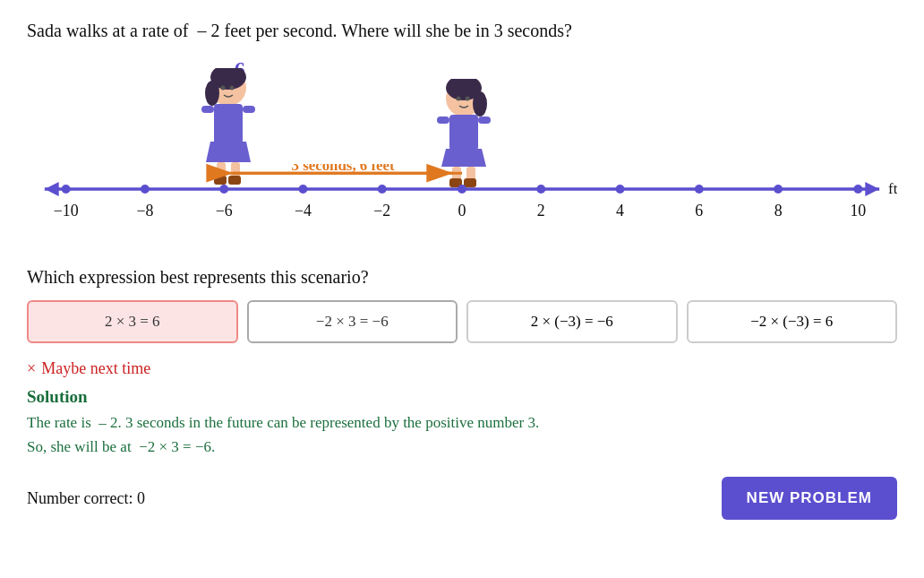 This screenshot has height=578, width=924. Describe the element at coordinates (344, 168) in the screenshot. I see `svg-text: 3 seconds, 6 feet` at that location.